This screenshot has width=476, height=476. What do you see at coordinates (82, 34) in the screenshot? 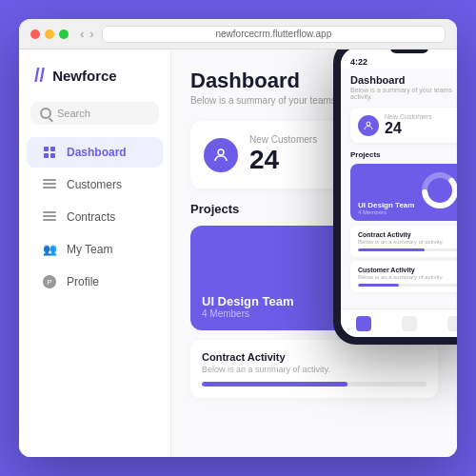
I see `back-arrow: ‹` at bounding box center [82, 34].